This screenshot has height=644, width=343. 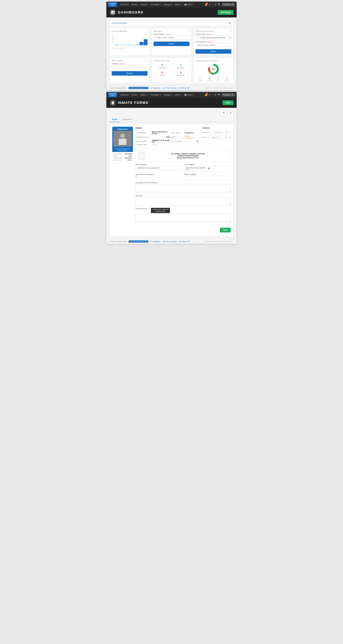 What do you see at coordinates (124, 95) in the screenshot?
I see `nav-dashboard-2: Dashboard` at bounding box center [124, 95].